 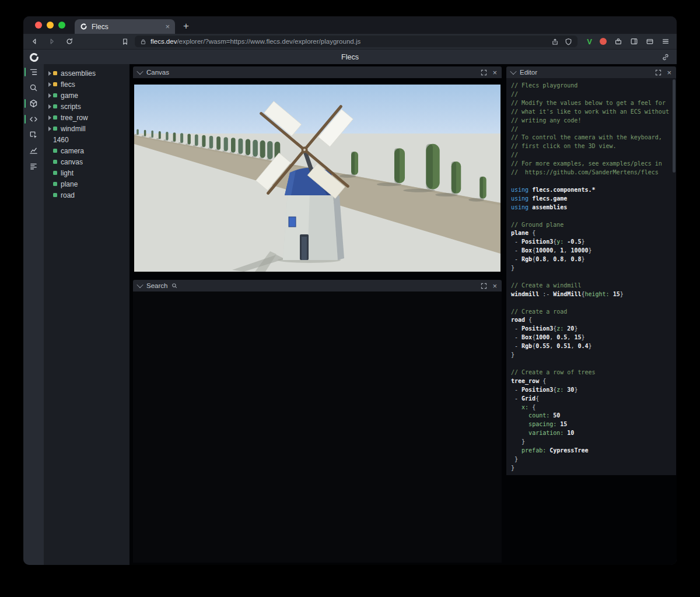 I want to click on extensions-puzzle-icon, so click(x=618, y=41).